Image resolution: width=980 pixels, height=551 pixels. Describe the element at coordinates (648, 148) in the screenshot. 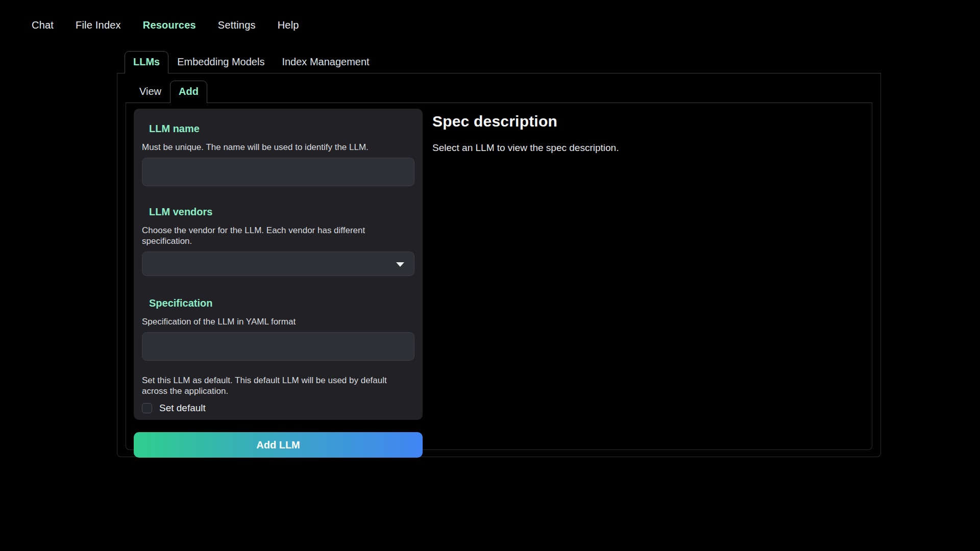

I see `spec-description-placeholder: Select an LLM to view the spec descripti…` at that location.